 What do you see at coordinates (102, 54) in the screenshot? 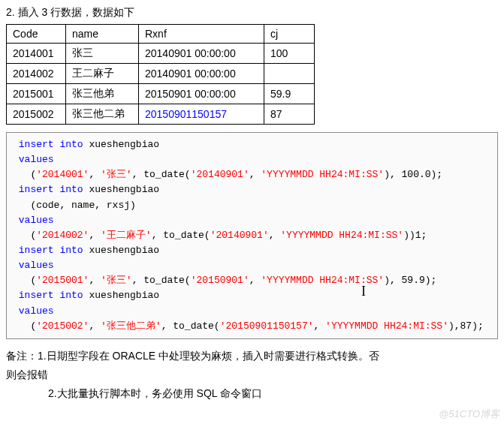
I see `cell-name: 张三` at bounding box center [102, 54].